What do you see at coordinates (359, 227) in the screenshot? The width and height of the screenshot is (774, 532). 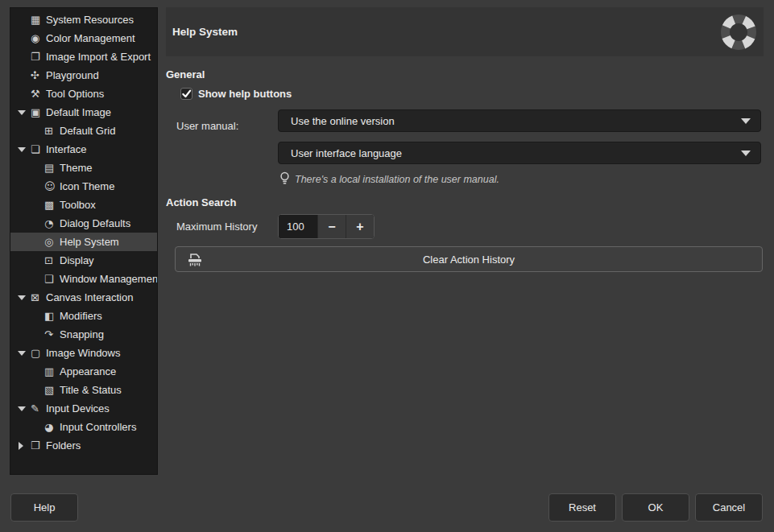 I see `plus-icon: +` at bounding box center [359, 227].